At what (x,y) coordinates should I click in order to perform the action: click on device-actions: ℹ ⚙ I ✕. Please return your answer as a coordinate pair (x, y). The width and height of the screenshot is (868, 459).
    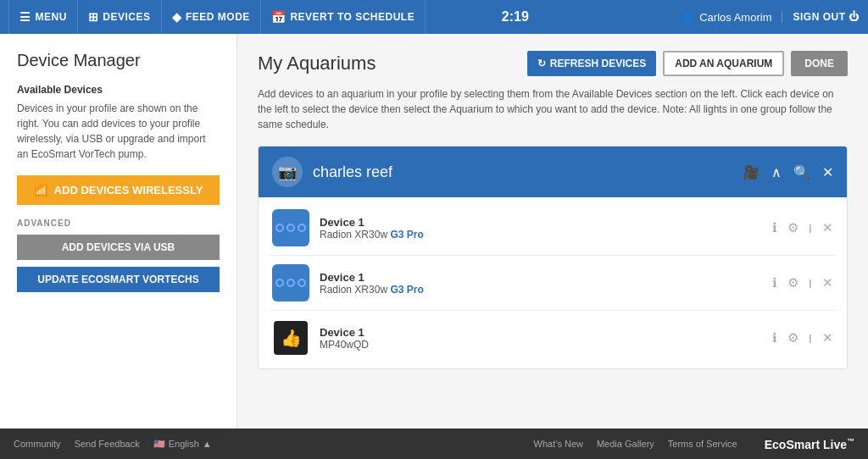
    Looking at the image, I should click on (803, 228).